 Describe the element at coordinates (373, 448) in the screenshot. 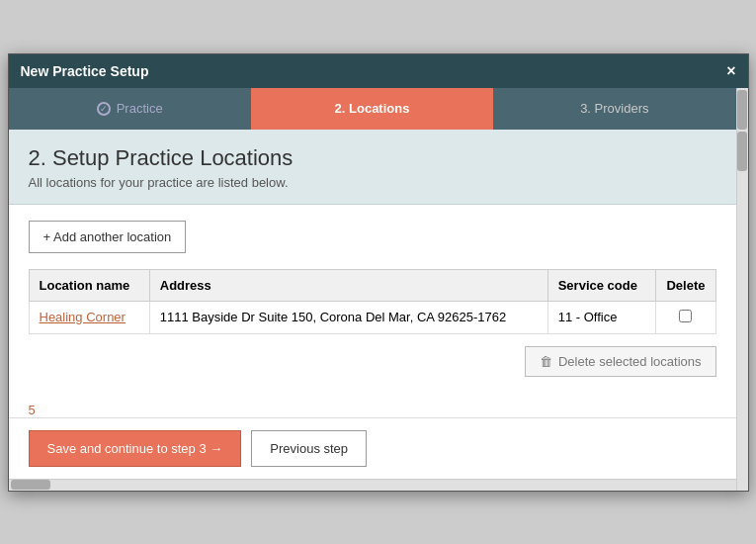

I see `footer: Save and continue to step 3 → Previous s…` at that location.